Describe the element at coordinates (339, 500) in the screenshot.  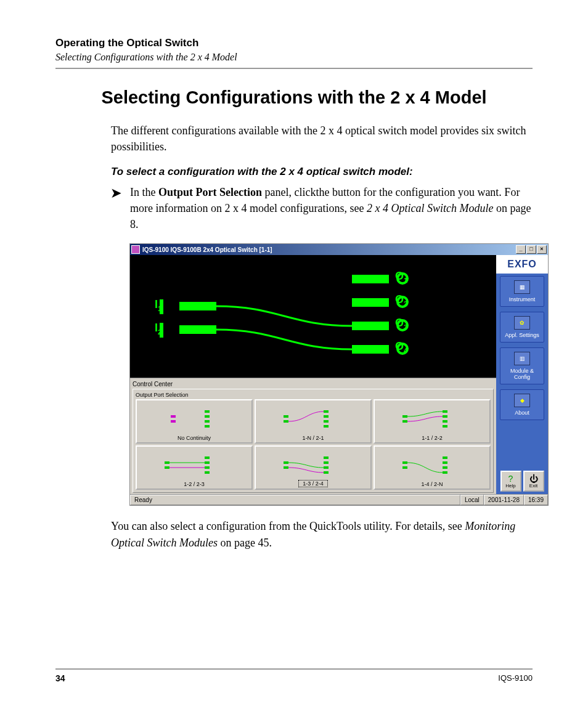
I see `status-bar: Ready Local 2001-11-28 16:39` at that location.